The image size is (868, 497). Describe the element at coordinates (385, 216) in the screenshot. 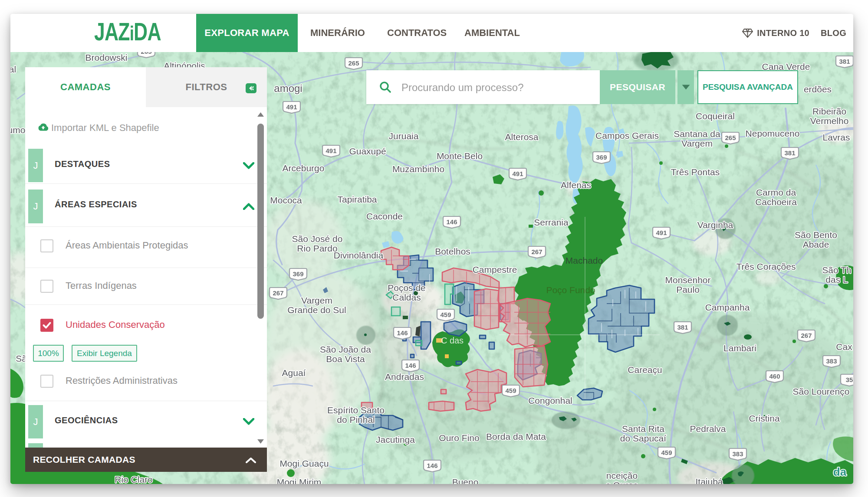

I see `svg-text: Caconde` at that location.